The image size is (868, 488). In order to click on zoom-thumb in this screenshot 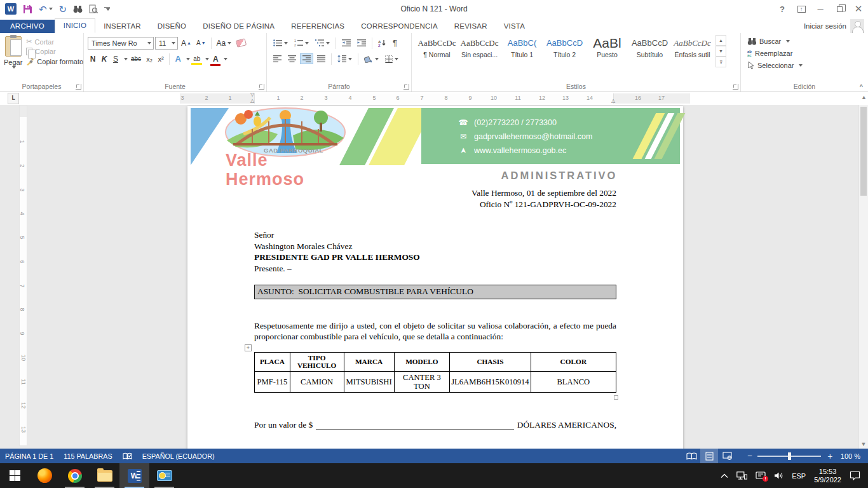, I will do `click(789, 456)`.